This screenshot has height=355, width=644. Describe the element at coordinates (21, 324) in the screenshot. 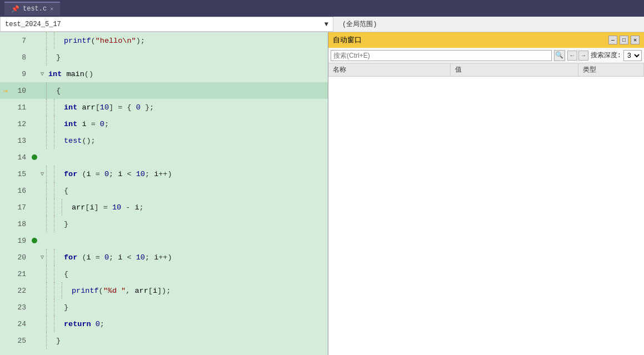

I see `line-num-24: 24` at that location.